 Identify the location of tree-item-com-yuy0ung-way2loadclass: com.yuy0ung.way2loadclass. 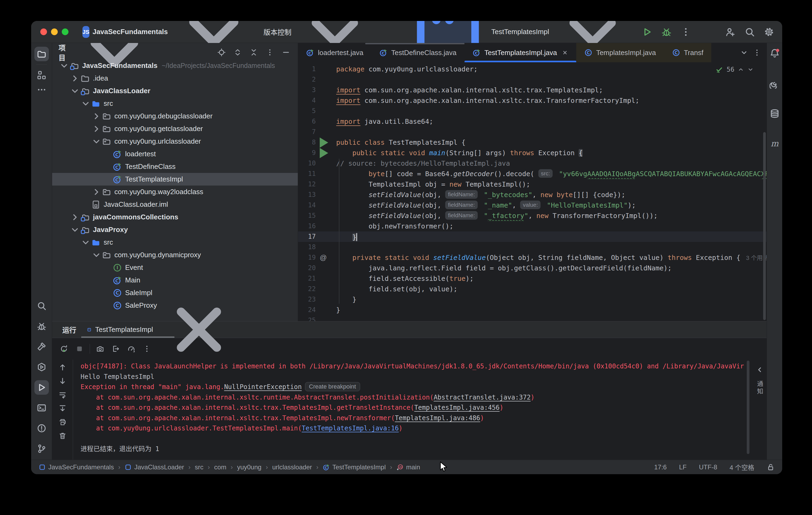
(175, 192).